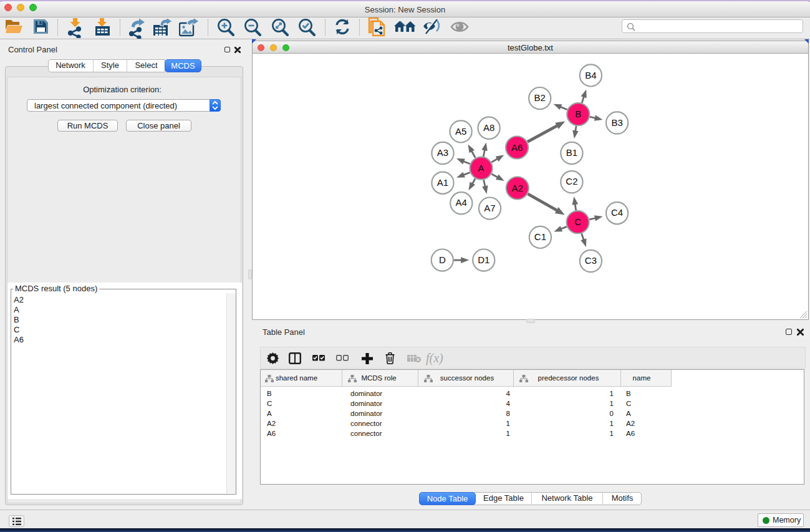 This screenshot has height=532, width=810. What do you see at coordinates (617, 212) in the screenshot?
I see `svg-text: C4` at bounding box center [617, 212].